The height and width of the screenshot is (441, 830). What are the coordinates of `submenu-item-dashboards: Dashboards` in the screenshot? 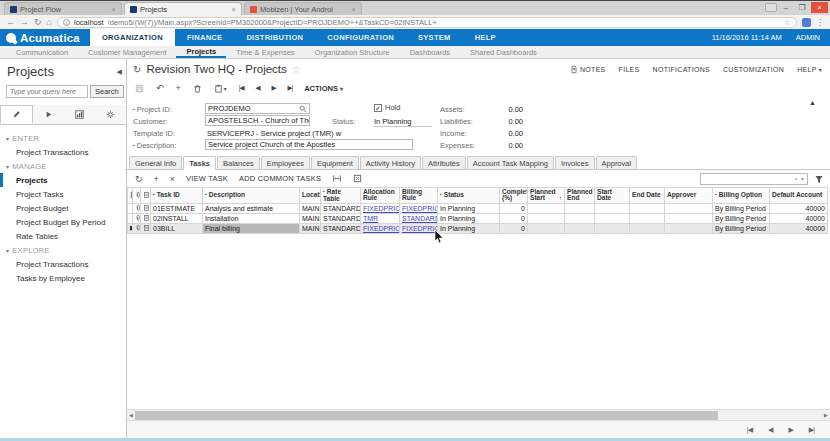 It's located at (430, 52).